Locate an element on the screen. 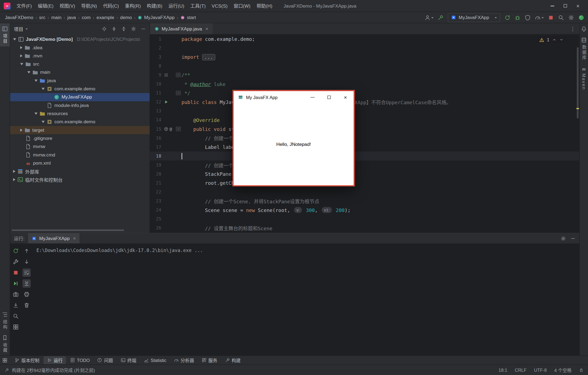  console-camera-button is located at coordinates (16, 294).